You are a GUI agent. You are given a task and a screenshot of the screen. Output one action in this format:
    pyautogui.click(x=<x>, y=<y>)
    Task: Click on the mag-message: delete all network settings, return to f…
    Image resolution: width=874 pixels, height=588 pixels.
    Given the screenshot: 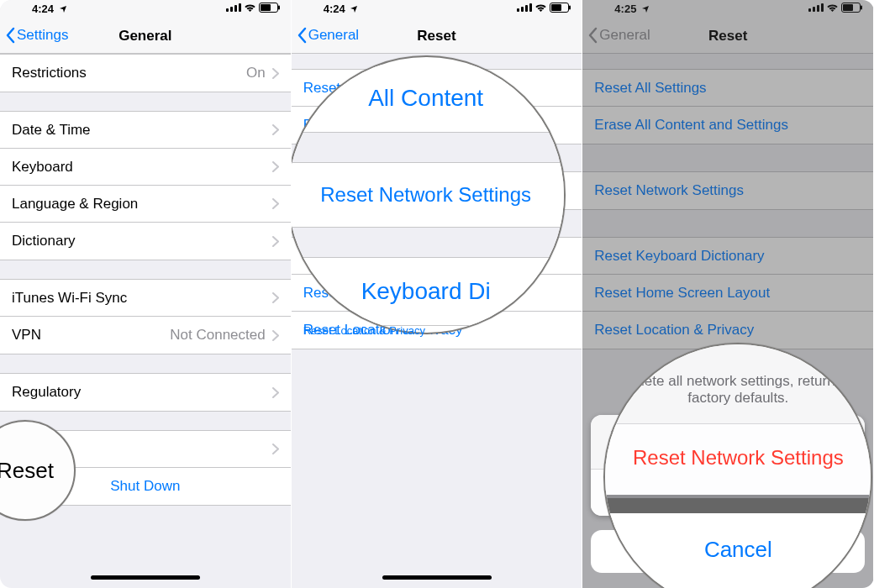 What is the action you would take?
    pyautogui.click(x=738, y=385)
    